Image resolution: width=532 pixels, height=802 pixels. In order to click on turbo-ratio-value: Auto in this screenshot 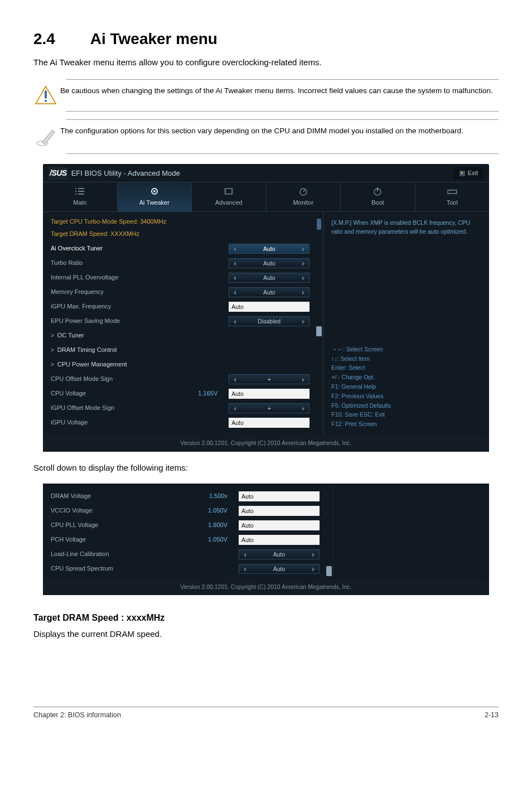, I will do `click(269, 263)`.